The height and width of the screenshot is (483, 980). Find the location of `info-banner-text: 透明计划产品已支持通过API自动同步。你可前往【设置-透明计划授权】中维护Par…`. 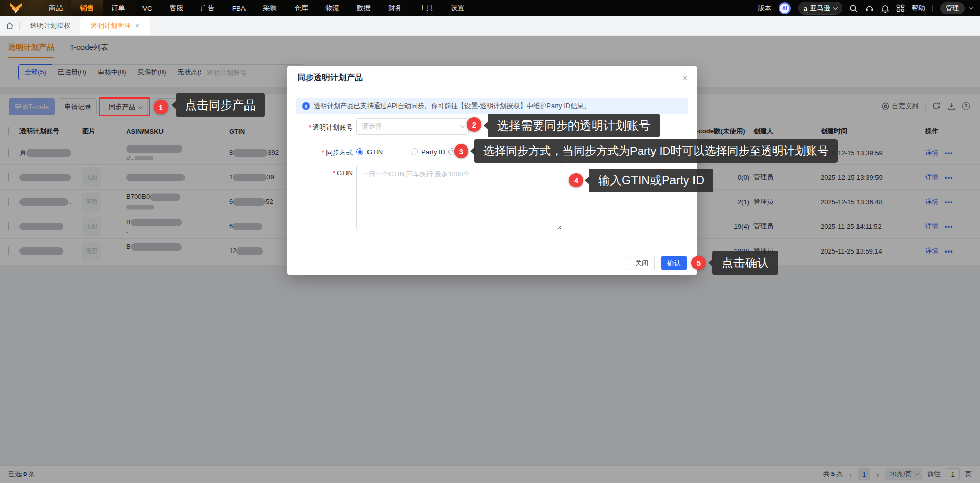

info-banner-text: 透明计划产品已支持通过API自动同步。你可前往【设置-透明计划授权】中维护Par… is located at coordinates (452, 106).